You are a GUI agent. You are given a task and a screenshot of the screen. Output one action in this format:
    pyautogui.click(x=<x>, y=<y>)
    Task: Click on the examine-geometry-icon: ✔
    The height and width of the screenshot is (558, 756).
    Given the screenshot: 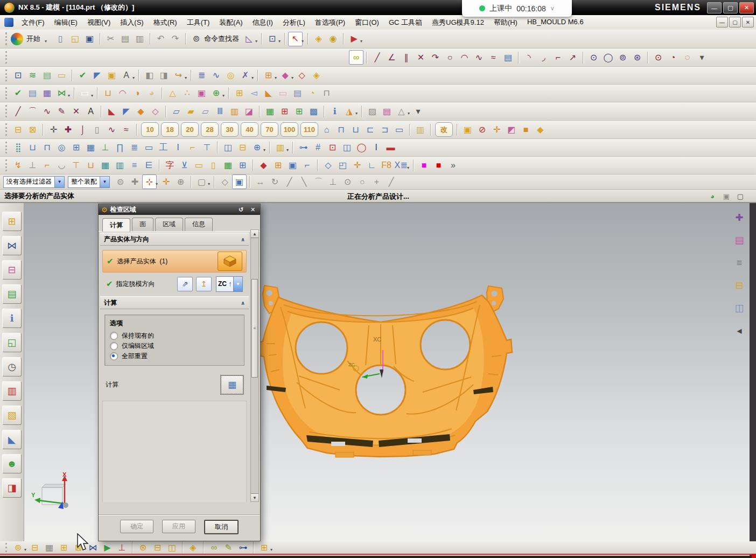 What is the action you would take?
    pyautogui.click(x=83, y=75)
    